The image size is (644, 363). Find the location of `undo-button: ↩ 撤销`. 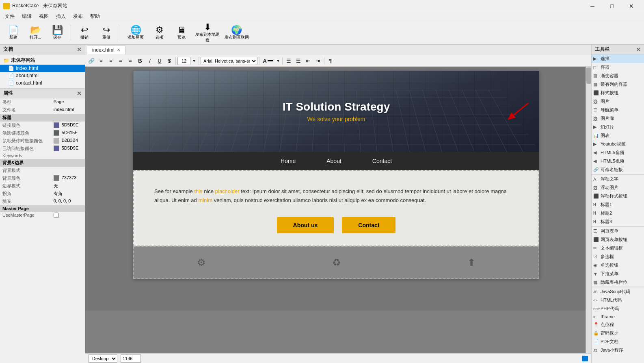

undo-button: ↩ 撤销 is located at coordinates (84, 33).